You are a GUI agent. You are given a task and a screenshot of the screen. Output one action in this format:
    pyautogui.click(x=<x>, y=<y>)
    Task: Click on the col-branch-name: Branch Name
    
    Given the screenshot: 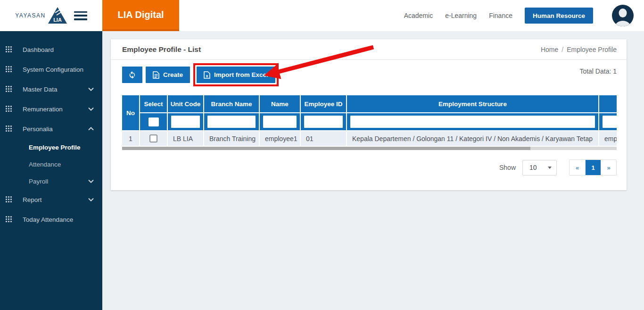 What is the action you would take?
    pyautogui.click(x=231, y=104)
    